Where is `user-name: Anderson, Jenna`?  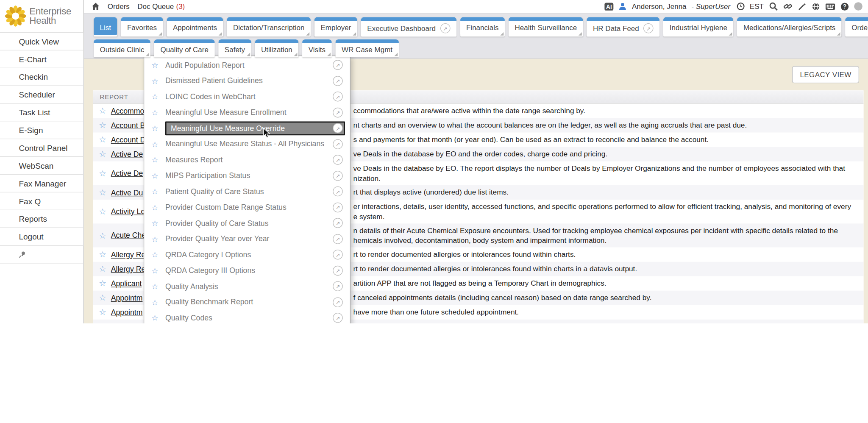
user-name: Anderson, Jenna is located at coordinates (659, 6).